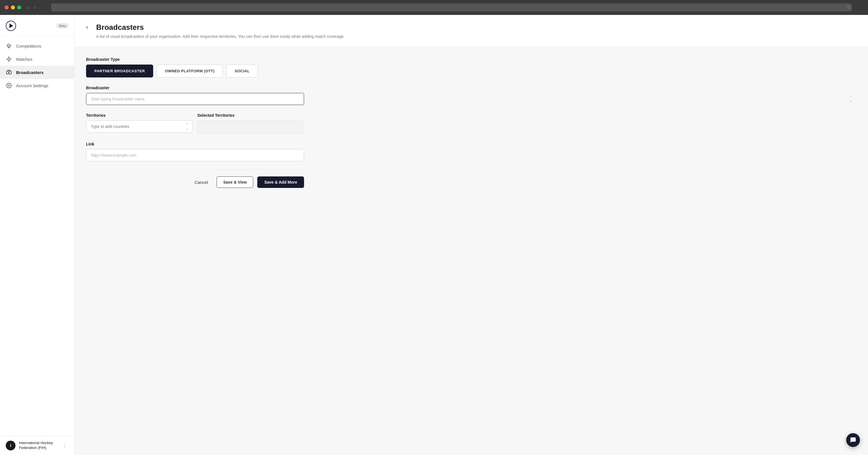  I want to click on sidebar-item-broadcasters: Broadcasters, so click(37, 72).